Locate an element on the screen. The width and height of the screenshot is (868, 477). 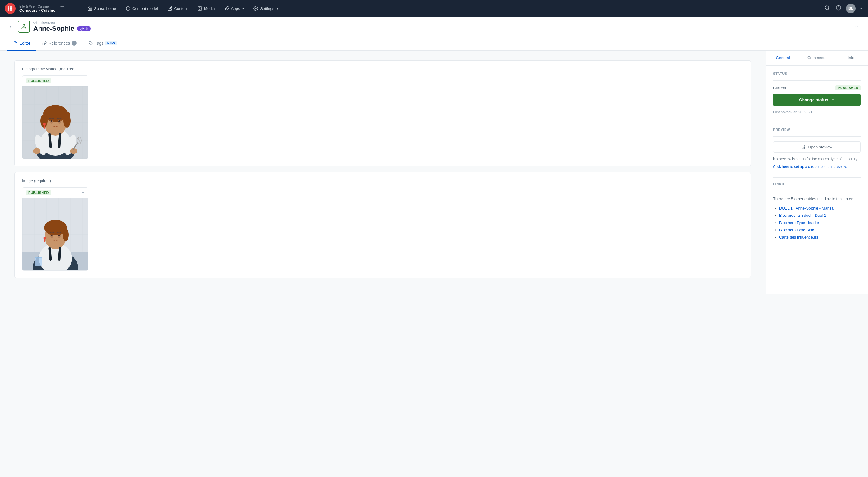
open-preview-button: Open preview is located at coordinates (817, 147).